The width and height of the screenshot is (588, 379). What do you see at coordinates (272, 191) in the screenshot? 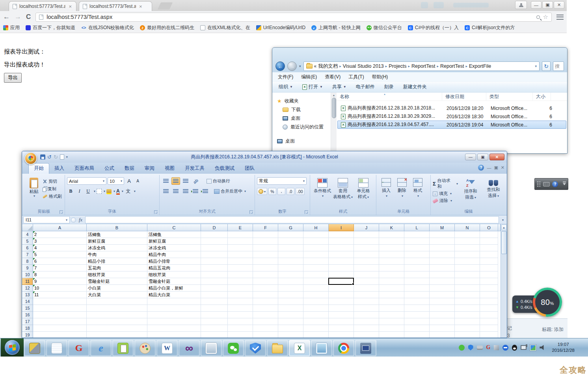
I see `percent-style-button: %` at bounding box center [272, 191].